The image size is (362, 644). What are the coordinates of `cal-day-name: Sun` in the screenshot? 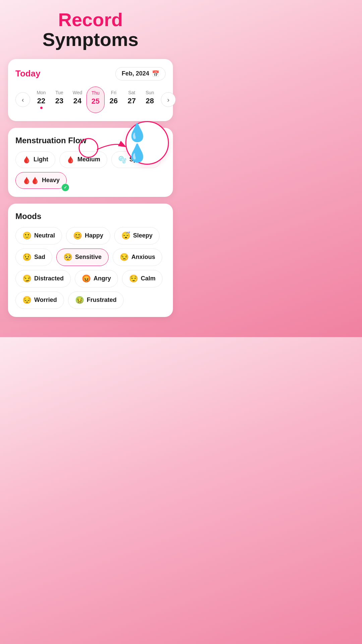 It's located at (150, 93).